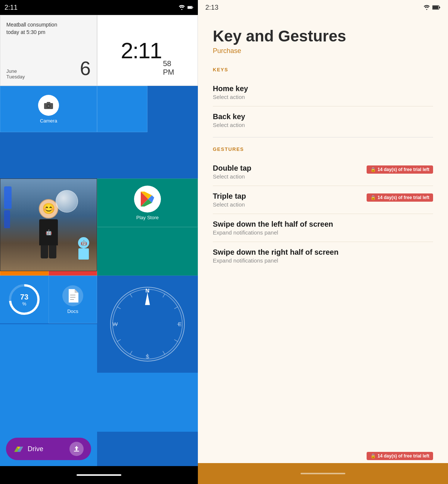 Image resolution: width=448 pixels, height=484 pixels. What do you see at coordinates (232, 168) in the screenshot?
I see `double-tap-name: Double tap` at bounding box center [232, 168].